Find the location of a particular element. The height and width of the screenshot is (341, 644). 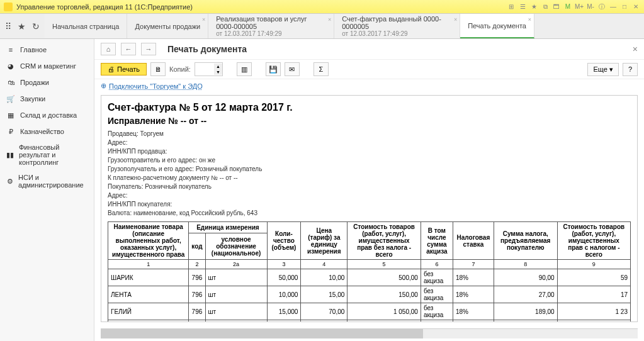

tab-docs: Документы продажи × is located at coordinates (167, 26).